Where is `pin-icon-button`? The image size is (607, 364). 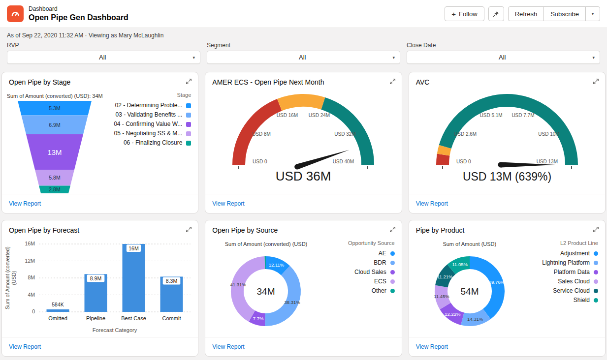
pin-icon-button is located at coordinates (496, 14).